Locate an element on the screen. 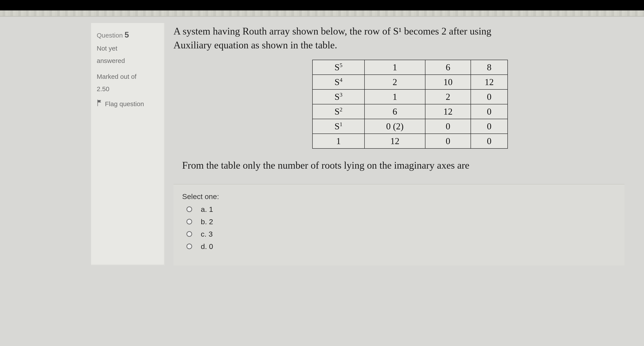 Image resolution: width=644 pixels, height=346 pixels. option-label: c. 3 is located at coordinates (207, 234).